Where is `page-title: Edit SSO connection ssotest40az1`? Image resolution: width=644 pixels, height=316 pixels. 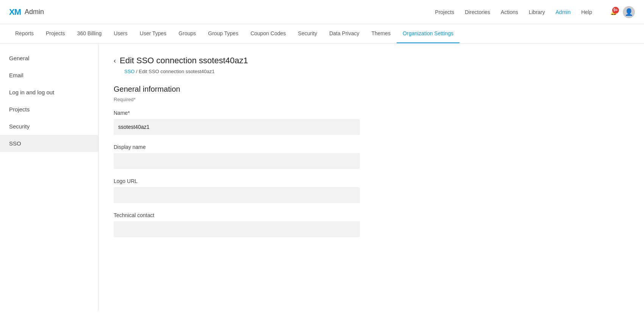 page-title: Edit SSO connection ssotest40az1 is located at coordinates (184, 61).